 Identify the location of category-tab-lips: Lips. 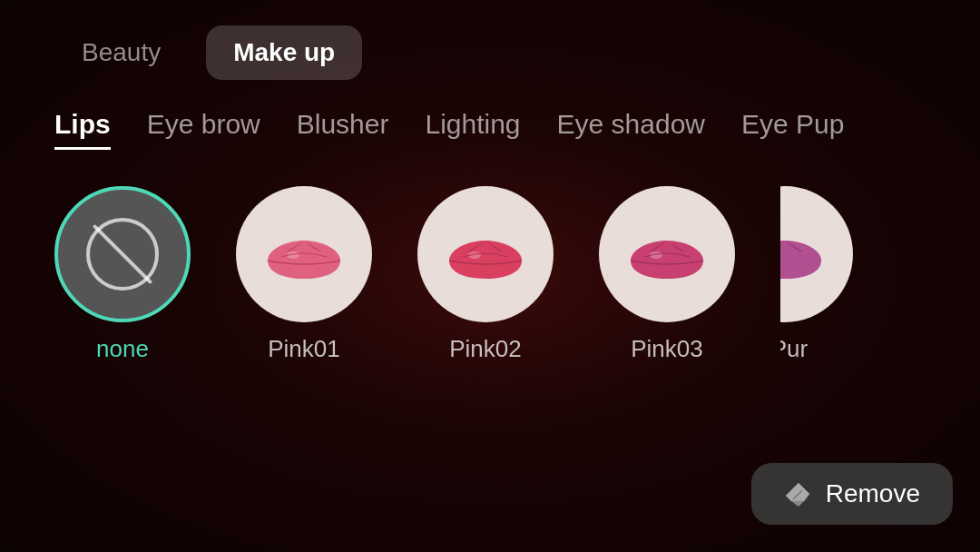
(83, 129).